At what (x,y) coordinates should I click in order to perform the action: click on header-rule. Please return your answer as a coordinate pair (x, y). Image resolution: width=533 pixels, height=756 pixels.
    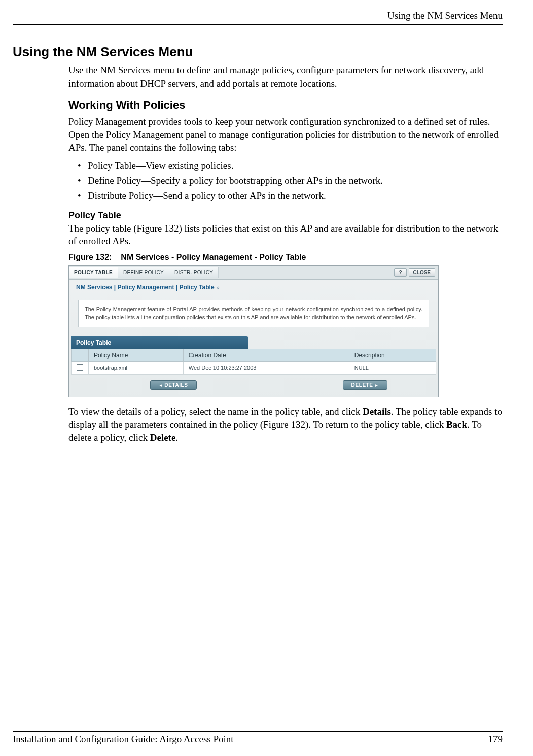
    Looking at the image, I should click on (258, 24).